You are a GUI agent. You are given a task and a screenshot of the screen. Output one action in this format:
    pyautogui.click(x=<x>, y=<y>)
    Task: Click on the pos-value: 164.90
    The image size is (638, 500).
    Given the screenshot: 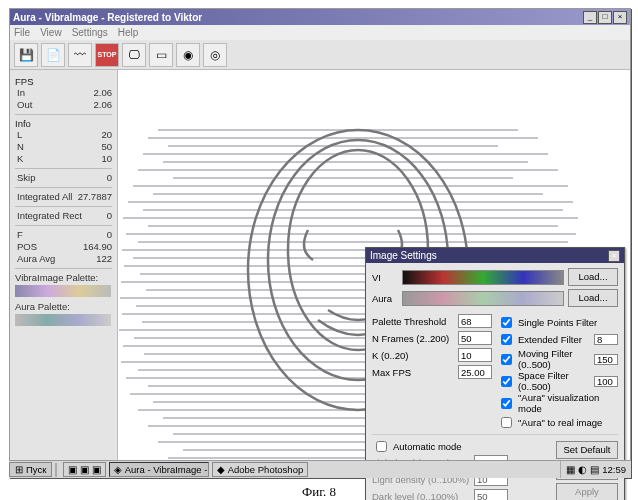 What is the action you would take?
    pyautogui.click(x=98, y=247)
    